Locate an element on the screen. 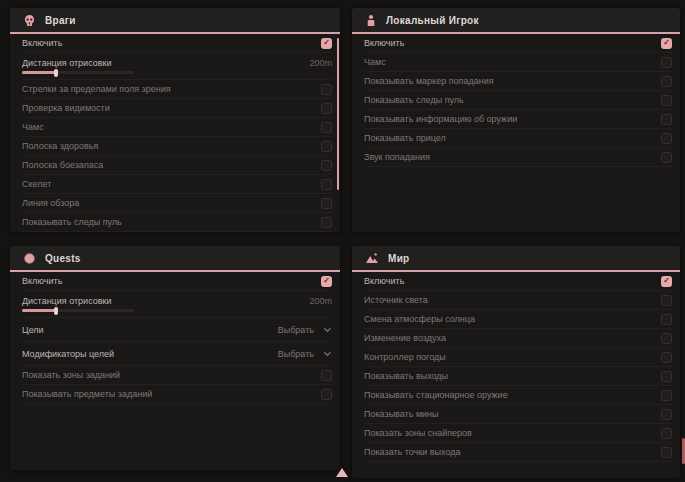  setting-label: Показать точки выхода is located at coordinates (412, 452).